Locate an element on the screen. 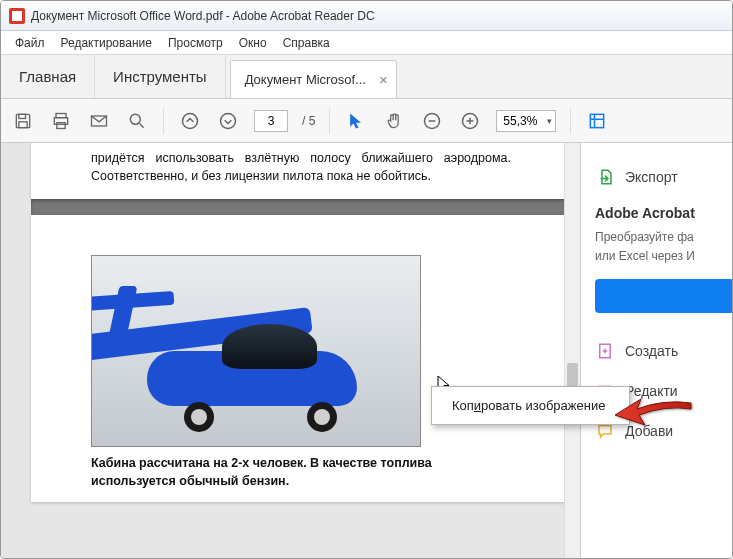  ctx-copy-image: Копировать изображение is located at coordinates (530, 406).